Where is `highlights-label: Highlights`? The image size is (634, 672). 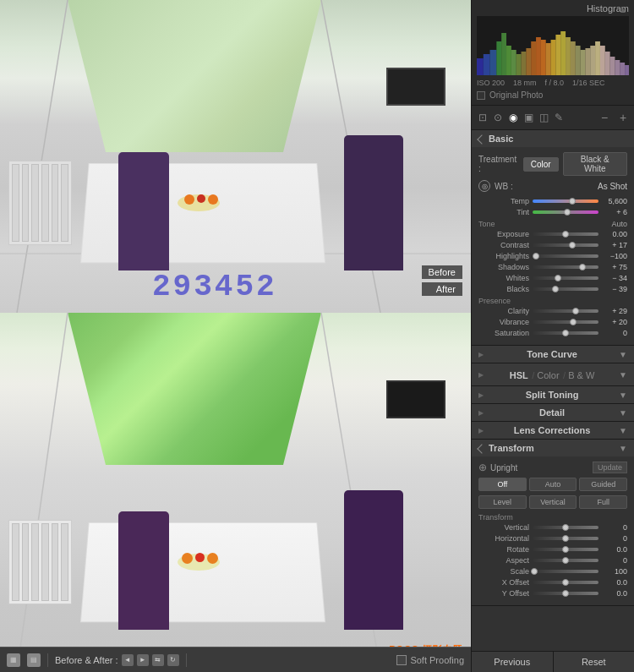 highlights-label: Highlights is located at coordinates (504, 256).